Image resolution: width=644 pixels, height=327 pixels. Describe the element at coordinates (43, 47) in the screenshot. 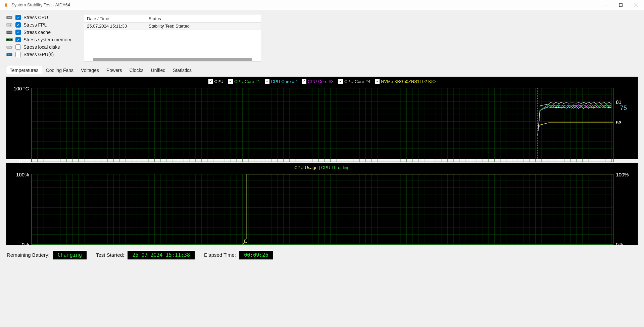

I see `stress-option-disk: Stress local disks` at that location.